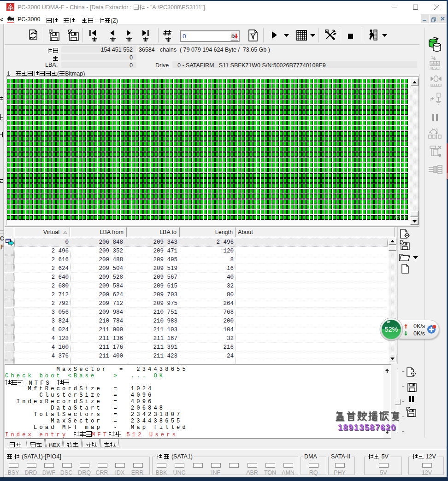  I want to click on svg-text: RESET, so click(435, 68).